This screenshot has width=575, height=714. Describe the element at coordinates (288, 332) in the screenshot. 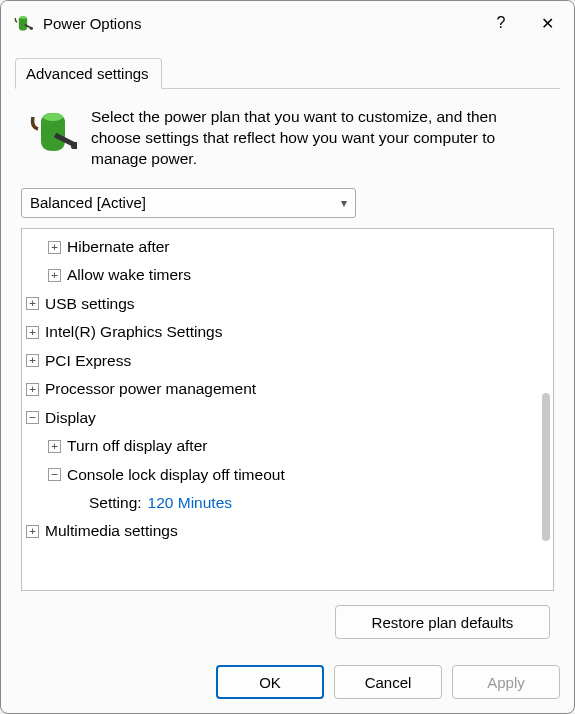

I see `tree-node-intel-graphics: + Intel(R) Graphics Settings` at that location.